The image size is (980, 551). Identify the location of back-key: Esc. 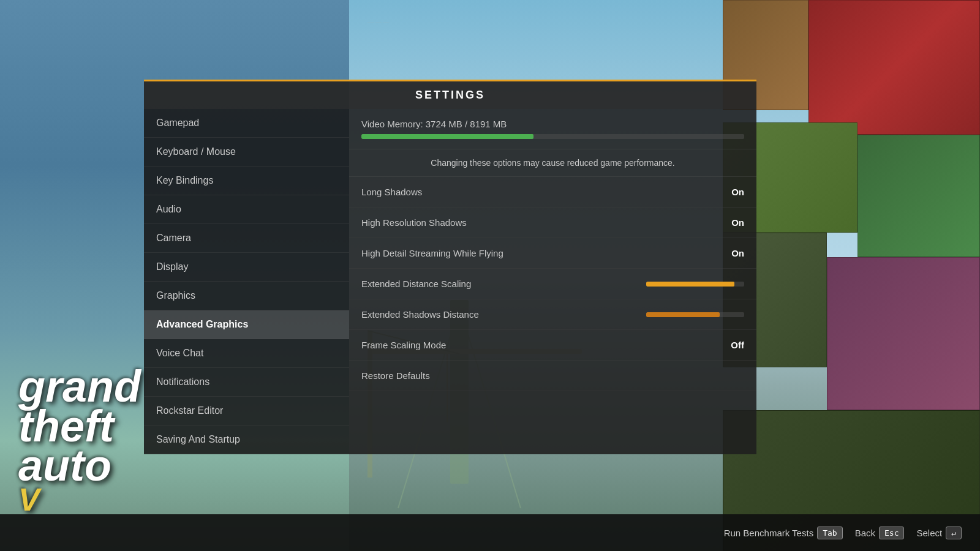
(892, 533).